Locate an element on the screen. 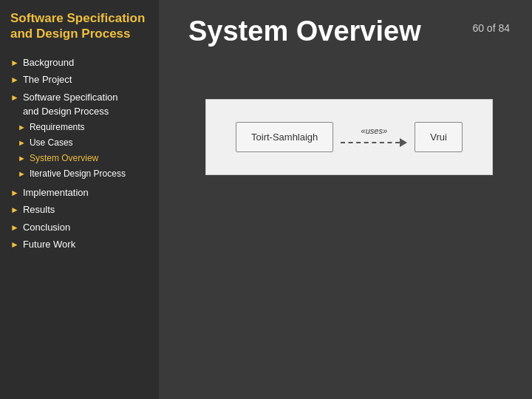  nav-sub-label: Requirements is located at coordinates (58, 127).